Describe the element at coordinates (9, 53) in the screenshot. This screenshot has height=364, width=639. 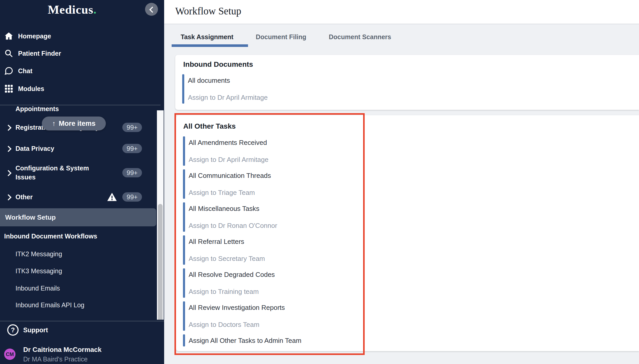
I see `search-icon` at that location.